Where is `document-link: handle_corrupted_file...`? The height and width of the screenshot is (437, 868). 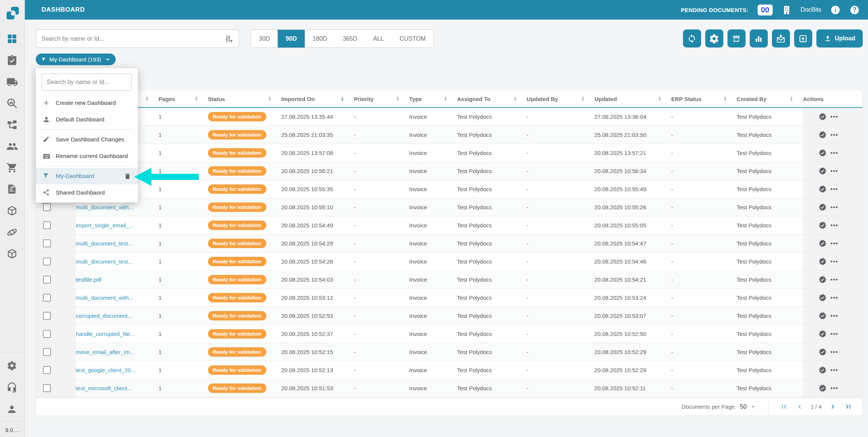 document-link: handle_corrupted_file... is located at coordinates (105, 334).